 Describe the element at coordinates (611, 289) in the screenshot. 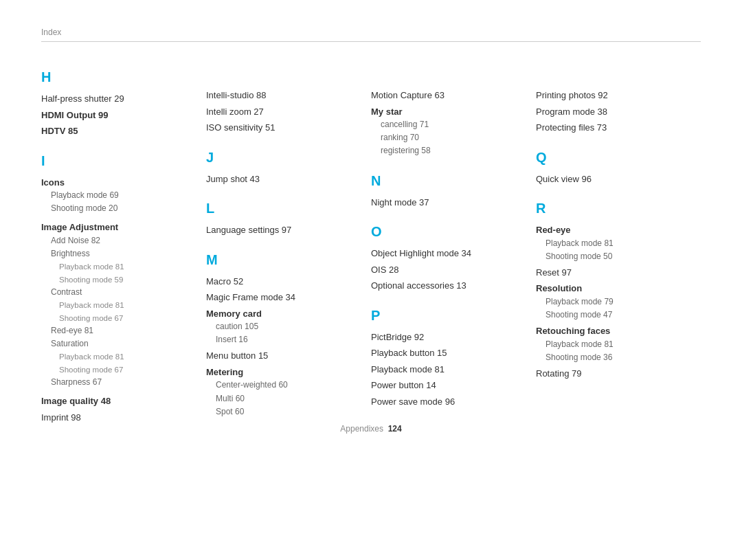

I see `resolution-label: Resolution` at that location.